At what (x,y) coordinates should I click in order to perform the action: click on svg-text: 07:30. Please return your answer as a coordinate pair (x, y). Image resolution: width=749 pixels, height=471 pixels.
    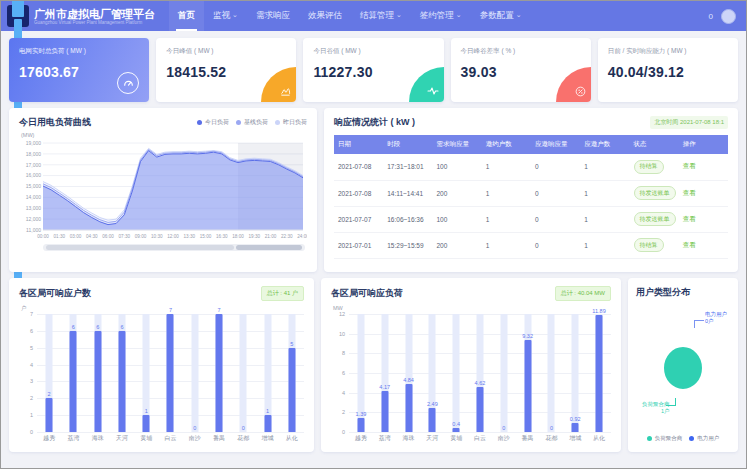
    Looking at the image, I should click on (125, 236).